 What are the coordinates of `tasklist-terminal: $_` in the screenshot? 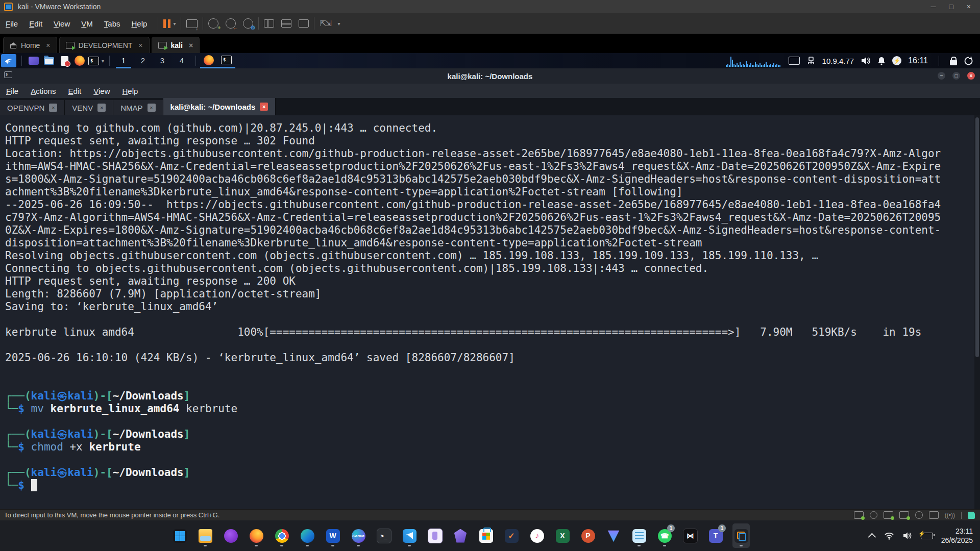 It's located at (227, 61).